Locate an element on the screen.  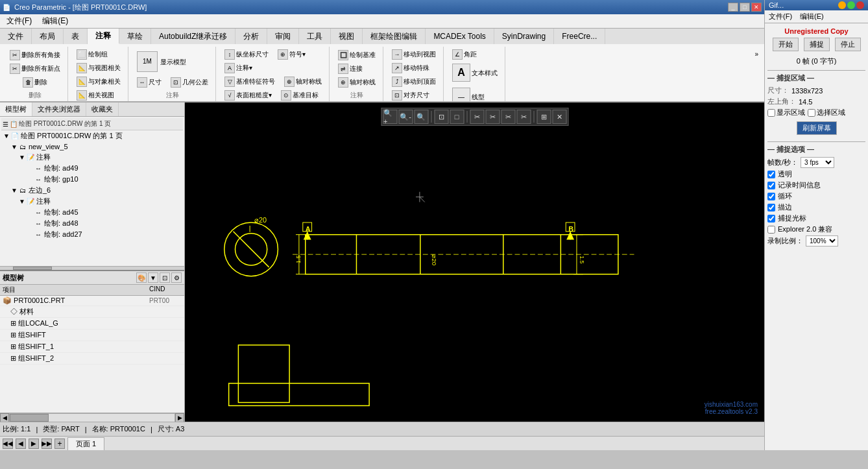
tab-annotation: 注释 is located at coordinates (104, 36).